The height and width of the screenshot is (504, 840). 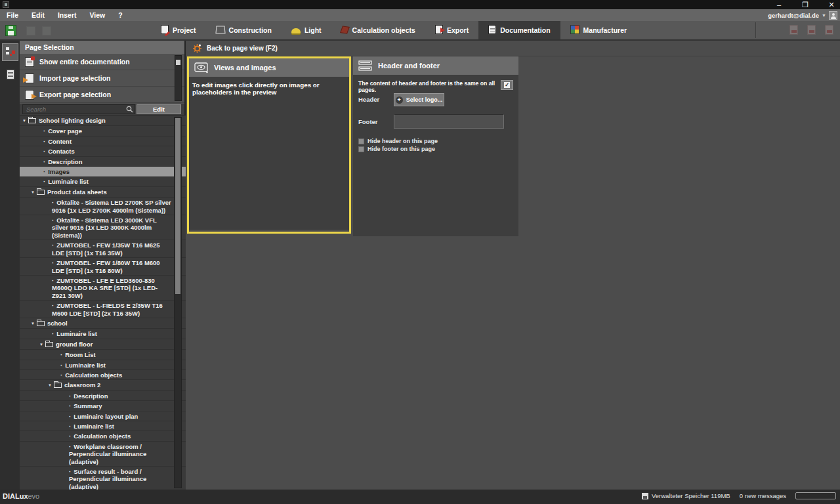 What do you see at coordinates (831, 5) in the screenshot?
I see `close-button: ✕` at bounding box center [831, 5].